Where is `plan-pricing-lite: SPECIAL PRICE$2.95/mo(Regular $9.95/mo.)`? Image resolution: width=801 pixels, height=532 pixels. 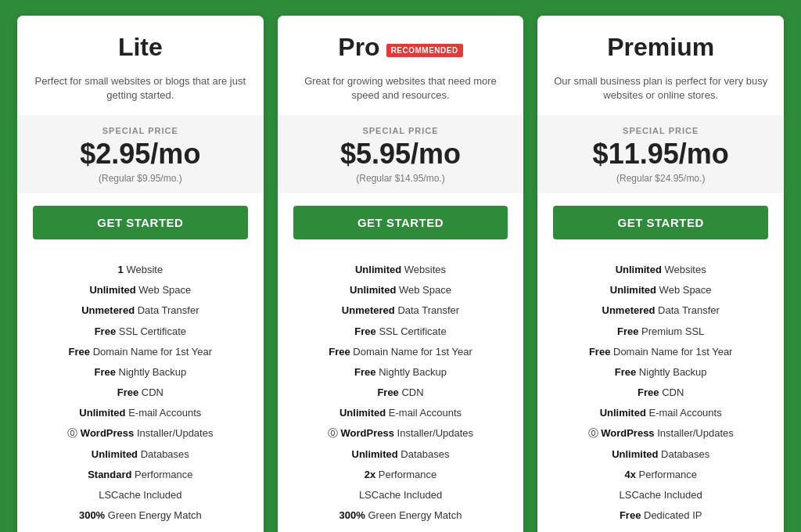 plan-pricing-lite: SPECIAL PRICE$2.95/mo(Regular $9.95/mo.) is located at coordinates (141, 154).